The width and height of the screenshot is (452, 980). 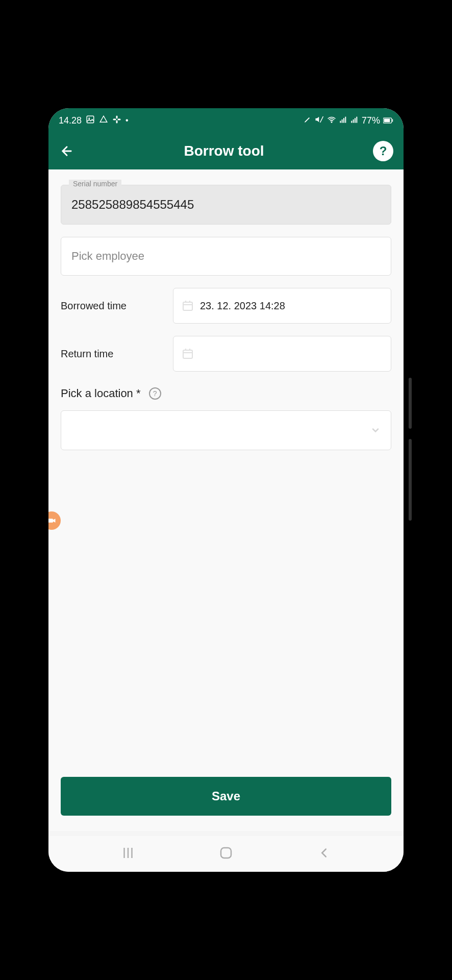 I want to click on location-label-row: Pick a location * ?, so click(x=226, y=394).